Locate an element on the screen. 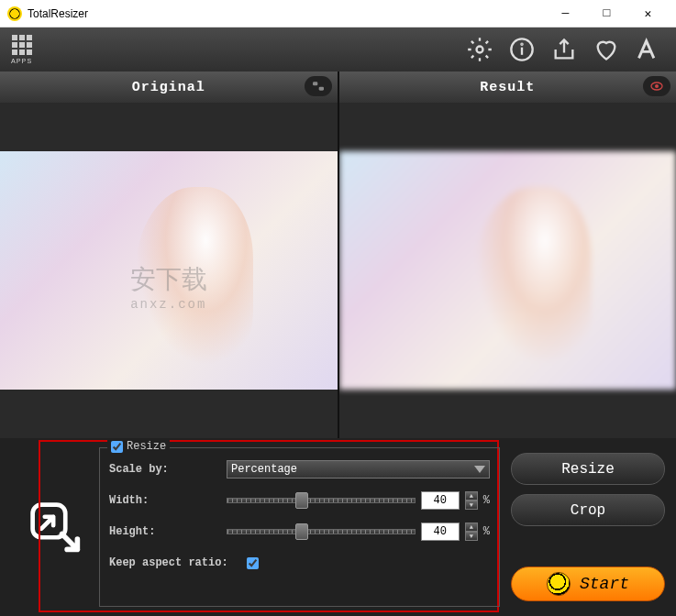  scale-by-label: Scale by: is located at coordinates (168, 469).